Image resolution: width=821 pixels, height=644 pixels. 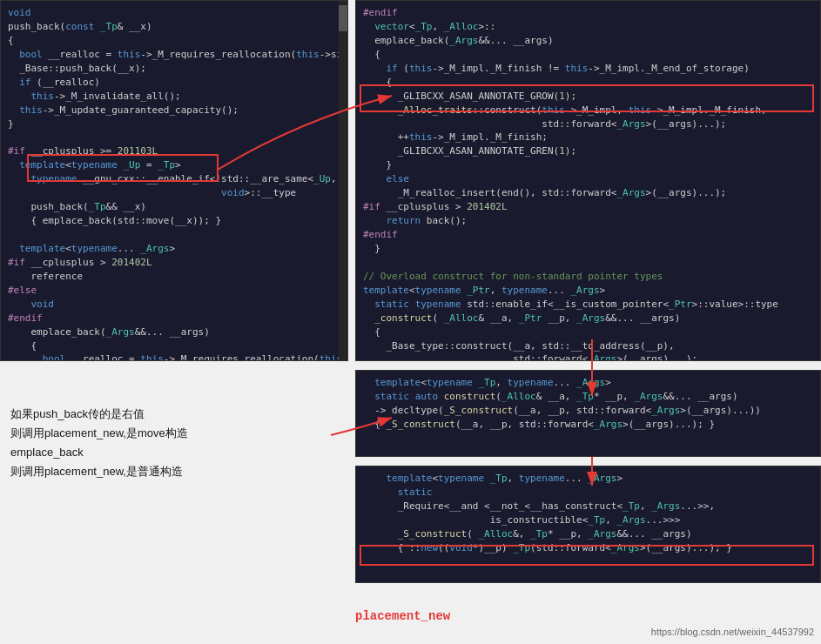 What do you see at coordinates (589, 413) in the screenshot?
I see `code-panel-middle: template<typename _Tp, typename... _Args…` at bounding box center [589, 413].